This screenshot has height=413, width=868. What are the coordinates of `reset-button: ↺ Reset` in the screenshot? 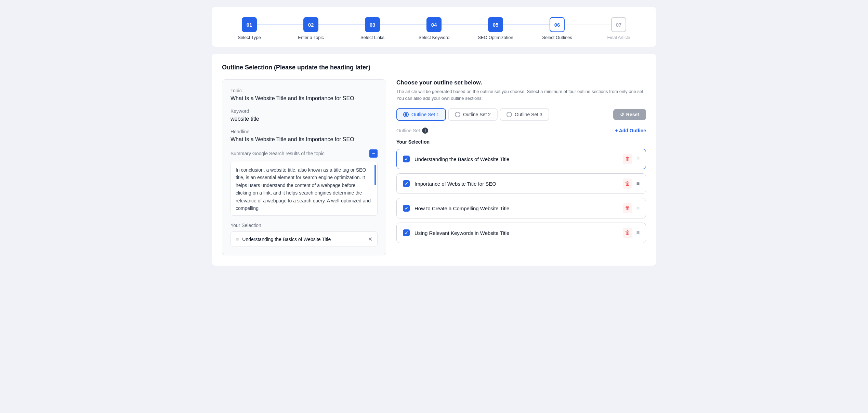 It's located at (630, 115).